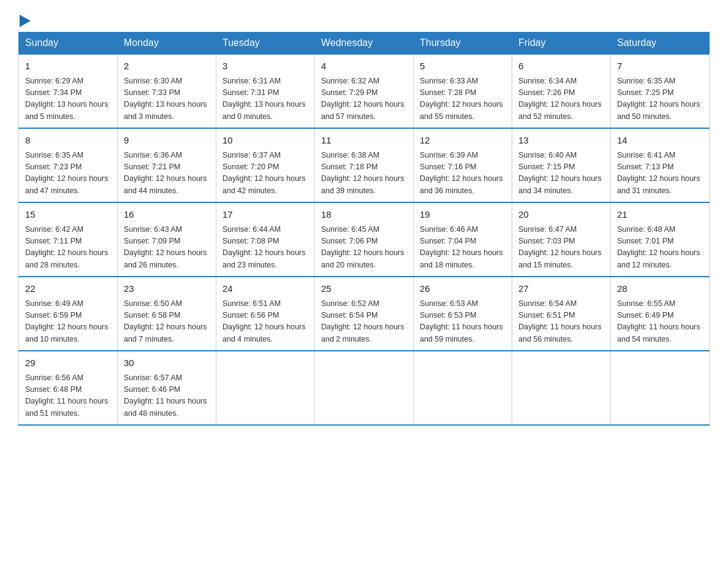 The width and height of the screenshot is (728, 563). Describe the element at coordinates (463, 215) in the screenshot. I see `day-number: 19` at that location.